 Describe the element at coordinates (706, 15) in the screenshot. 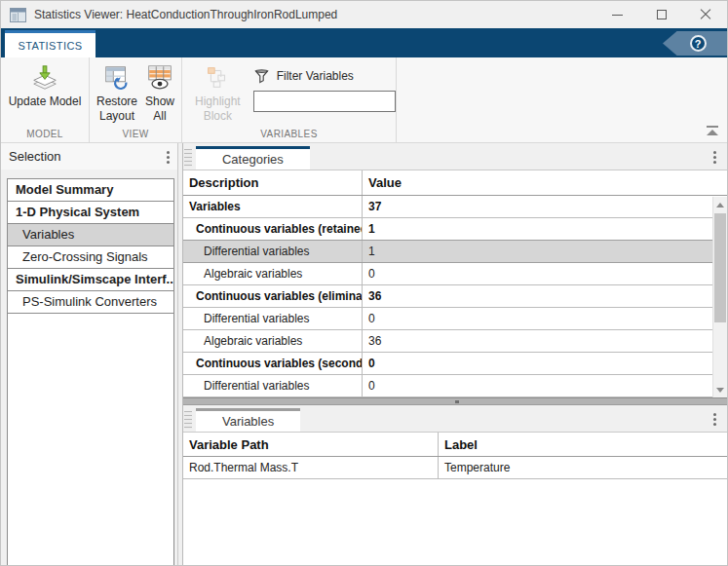

I see `close-icon` at that location.